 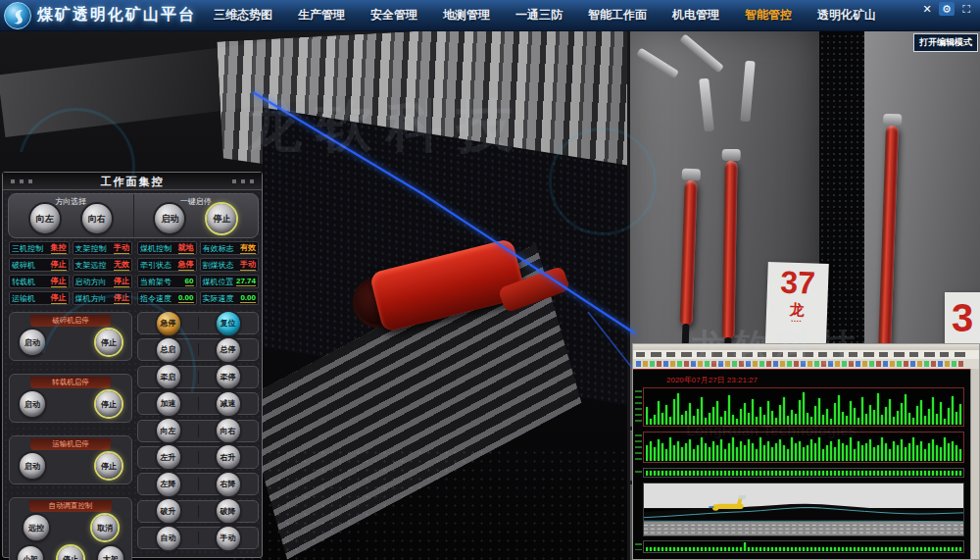 I want to click on fullscreen-icon: ⛶, so click(x=966, y=9).